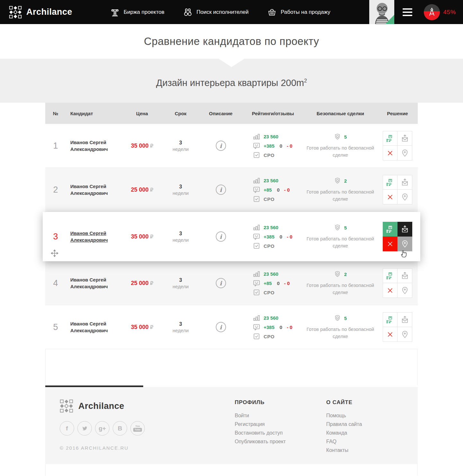 The width and height of the screenshot is (463, 476). Describe the element at coordinates (15, 12) in the screenshot. I see `archilance-logo-icon` at that location.